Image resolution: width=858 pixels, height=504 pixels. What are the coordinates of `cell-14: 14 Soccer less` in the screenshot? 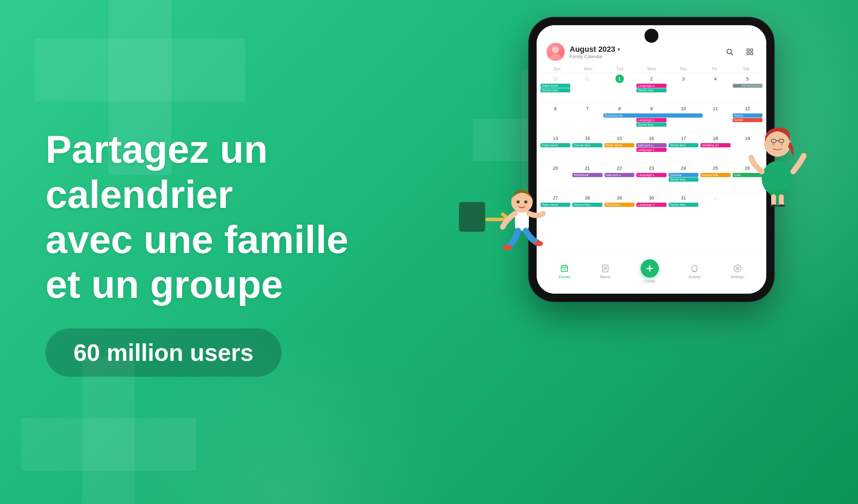 It's located at (587, 147).